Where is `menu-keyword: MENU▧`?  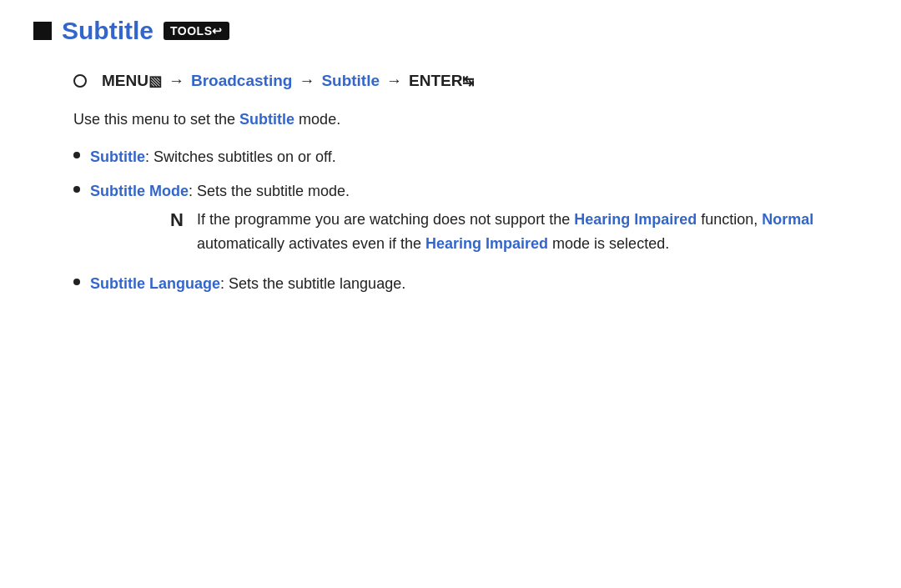 menu-keyword: MENU▧ is located at coordinates (132, 81).